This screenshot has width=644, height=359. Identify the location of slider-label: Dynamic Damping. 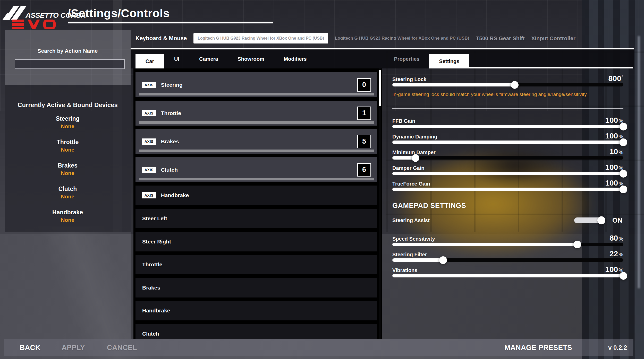
(415, 137).